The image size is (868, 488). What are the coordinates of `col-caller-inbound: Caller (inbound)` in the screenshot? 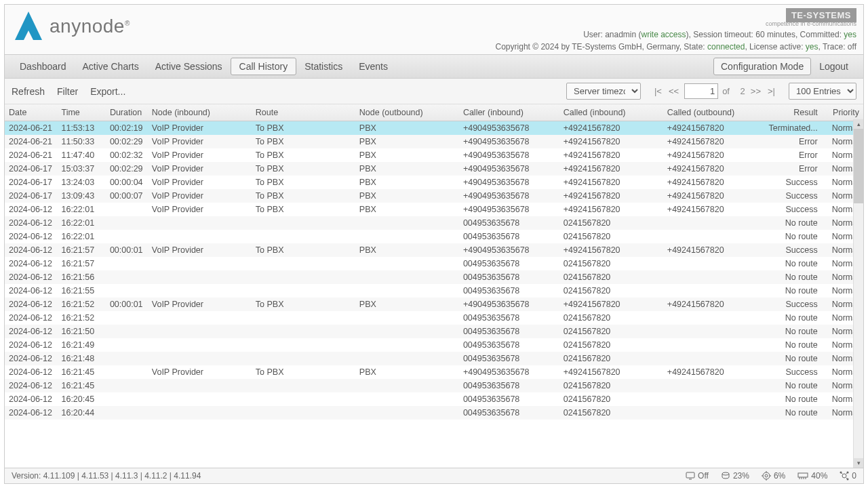 It's located at (509, 113).